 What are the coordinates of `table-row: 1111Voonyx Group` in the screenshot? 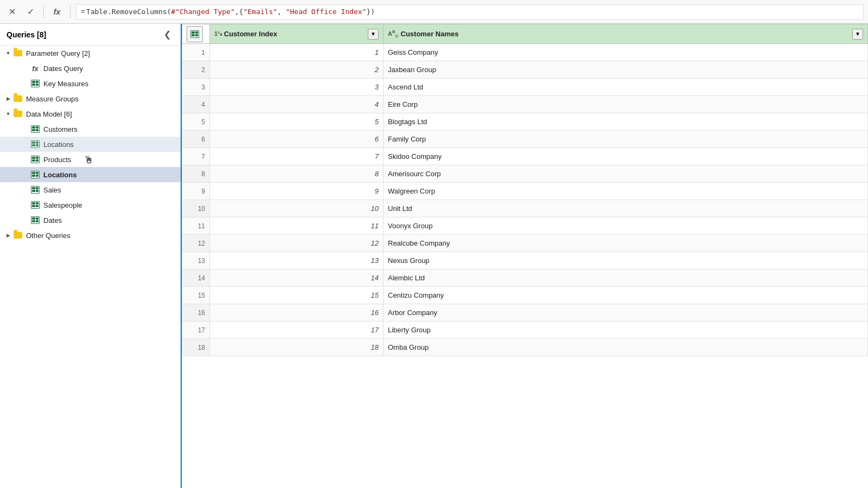 It's located at (525, 226).